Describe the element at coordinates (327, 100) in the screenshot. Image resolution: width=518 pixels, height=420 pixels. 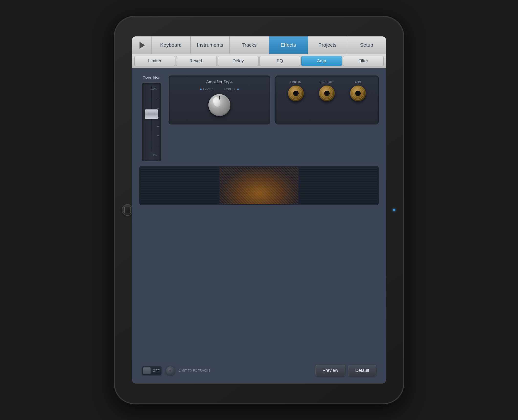
I see `connectors-section: LINE IN LINE OUT` at that location.